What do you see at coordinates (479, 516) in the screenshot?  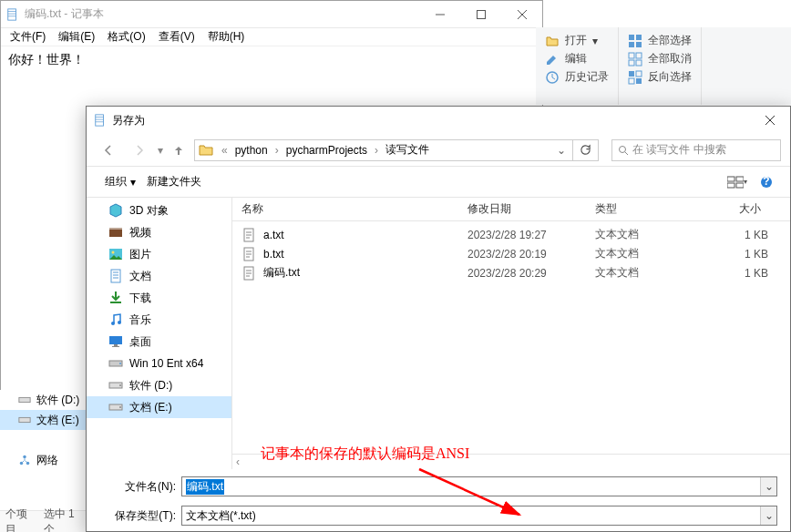 I see `filetype-combo: 文本文档(*.txt) ⌄` at bounding box center [479, 516].